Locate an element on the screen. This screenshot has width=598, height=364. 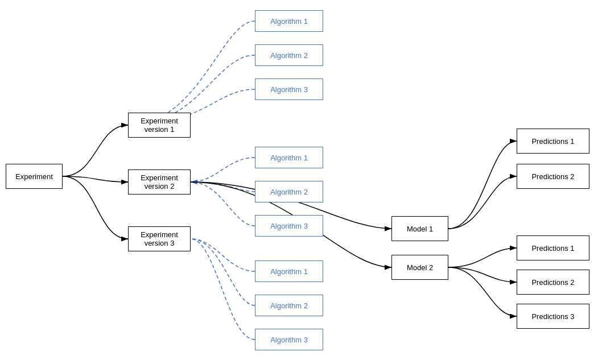
pred3-m2-node: Predictions 3 is located at coordinates (553, 316).